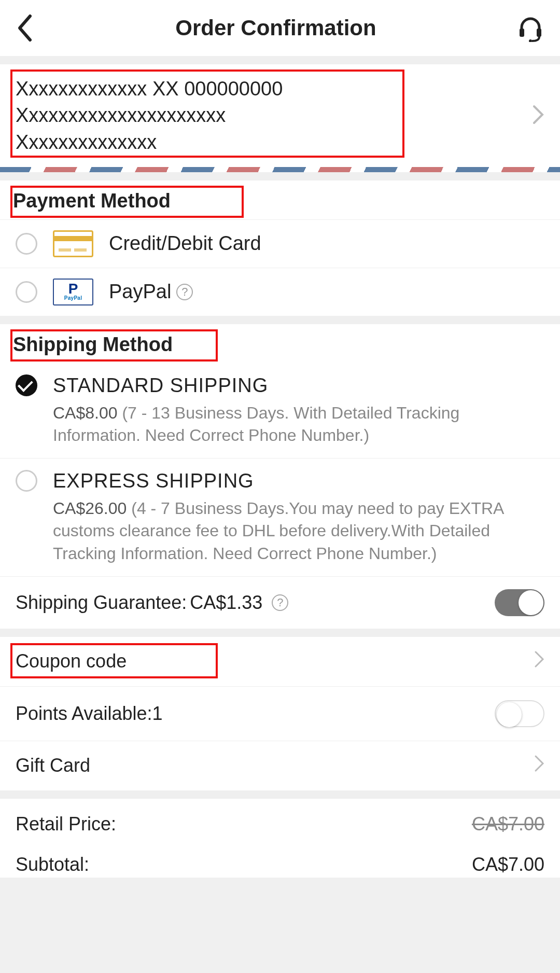  I want to click on back-icon, so click(25, 28).